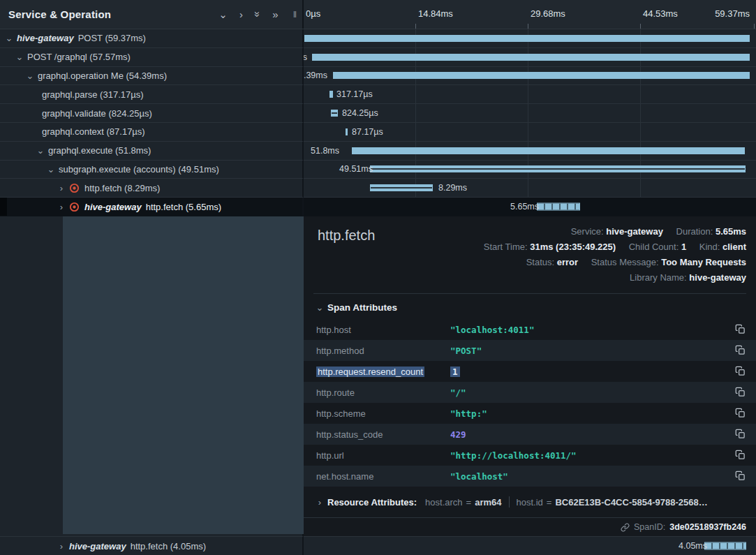 This screenshot has width=756, height=555. What do you see at coordinates (530, 392) in the screenshot?
I see `attribute-row: http.route "/"` at bounding box center [530, 392].